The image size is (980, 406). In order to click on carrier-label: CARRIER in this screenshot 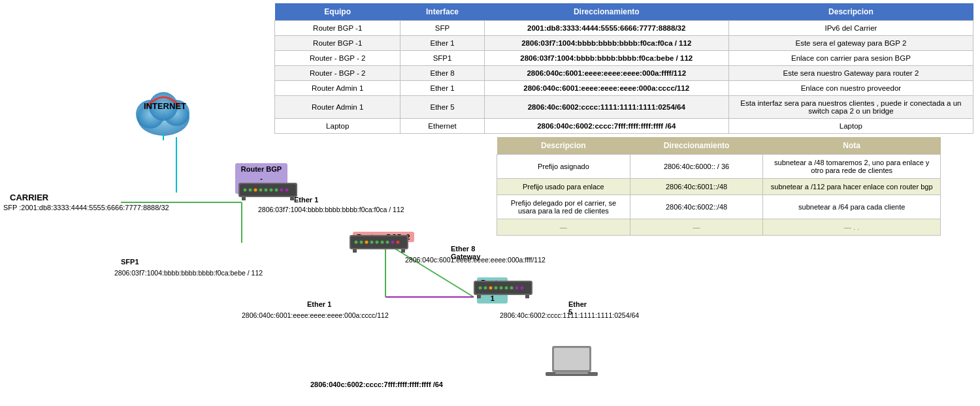, I will do `click(29, 197)`.